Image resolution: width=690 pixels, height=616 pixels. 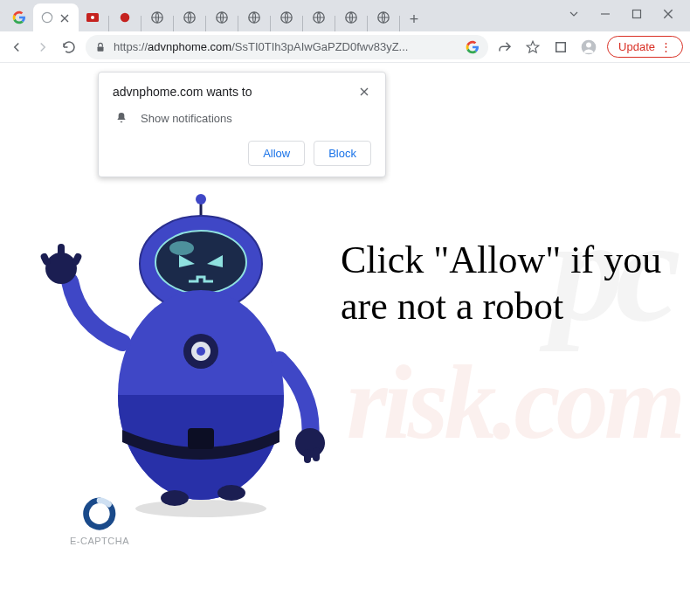 I want to click on update-label: Update, so click(x=637, y=47).